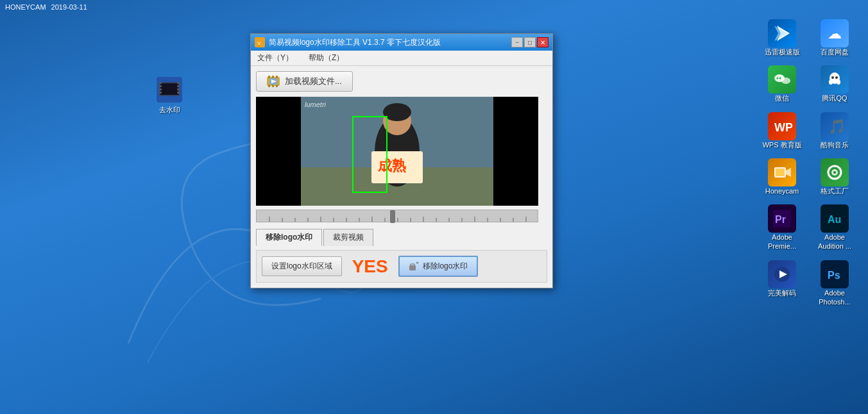 The width and height of the screenshot is (868, 414). I want to click on kugou-label: 酷狗音乐, so click(835, 145).